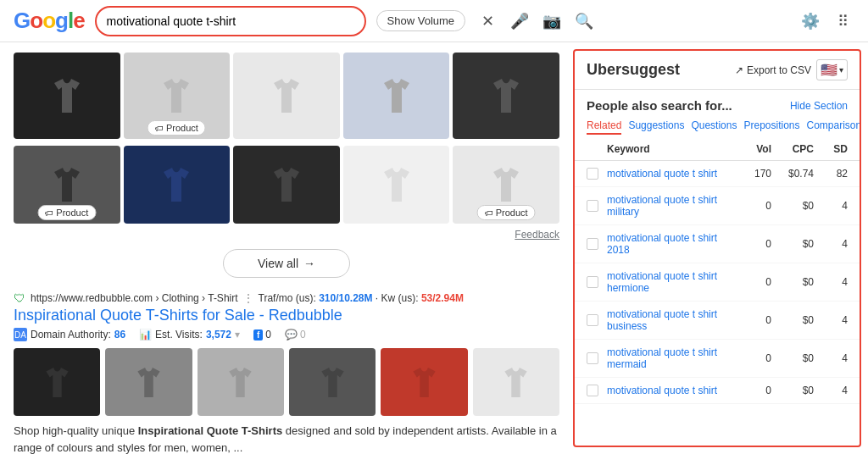 This screenshot has width=868, height=454. I want to click on cpc-2: $0, so click(793, 244).